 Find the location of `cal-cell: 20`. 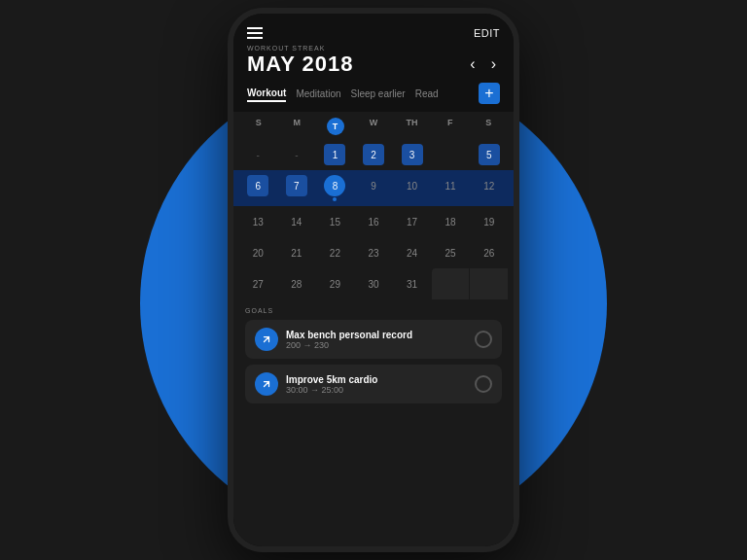

cal-cell: 20 is located at coordinates (259, 253).